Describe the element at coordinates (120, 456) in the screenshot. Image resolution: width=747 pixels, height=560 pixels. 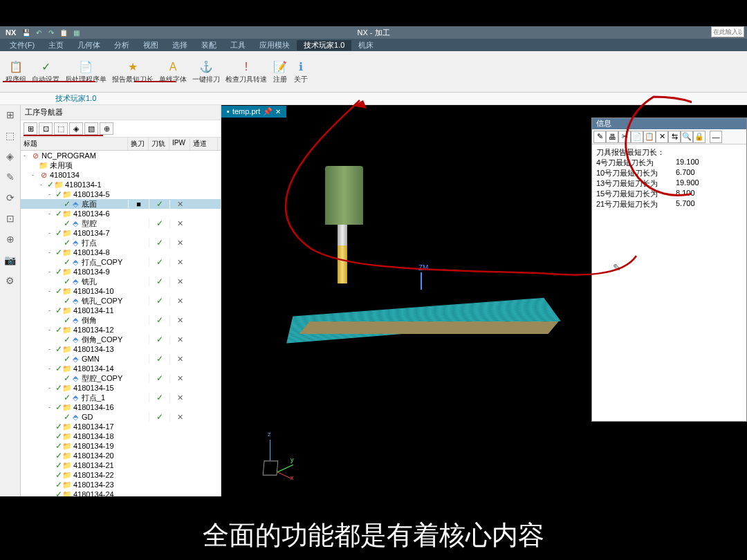
I see `tree-row: ✓📁4180134-20` at that location.